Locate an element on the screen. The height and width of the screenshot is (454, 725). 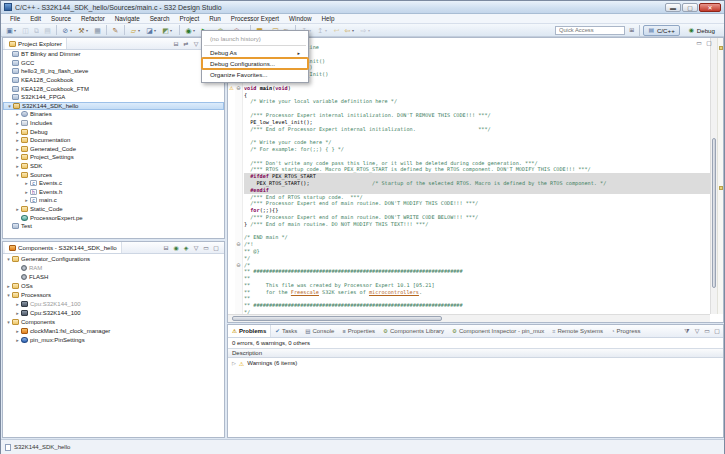
regenerate-icon: ◈ is located at coordinates (186, 248).